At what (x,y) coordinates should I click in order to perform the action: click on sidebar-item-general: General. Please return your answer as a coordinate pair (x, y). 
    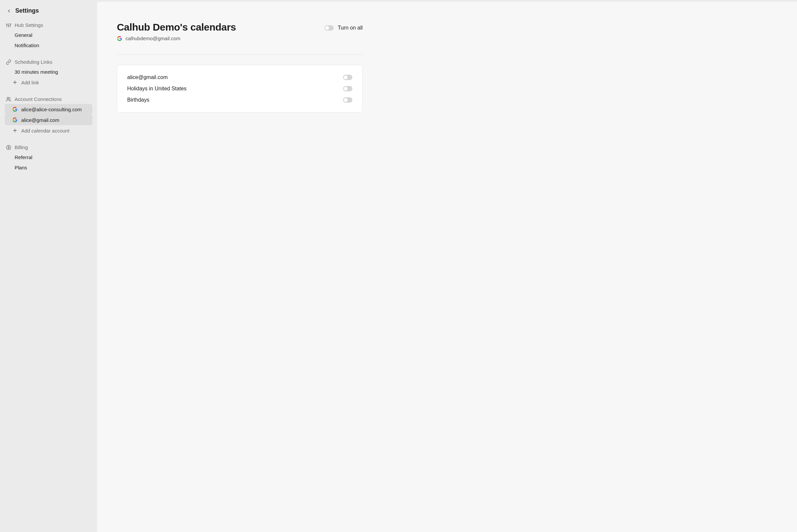
    Looking at the image, I should click on (49, 35).